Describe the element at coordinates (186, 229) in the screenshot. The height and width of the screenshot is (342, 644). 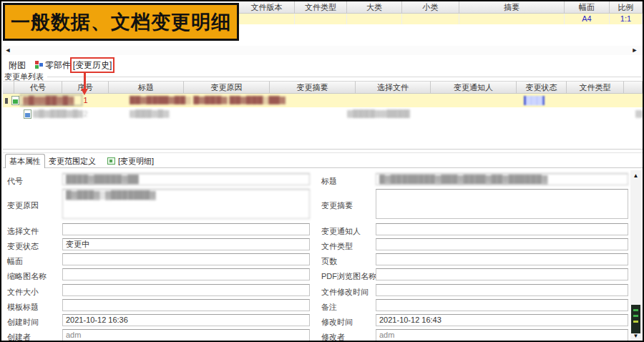
I see `selected-file-input` at that location.